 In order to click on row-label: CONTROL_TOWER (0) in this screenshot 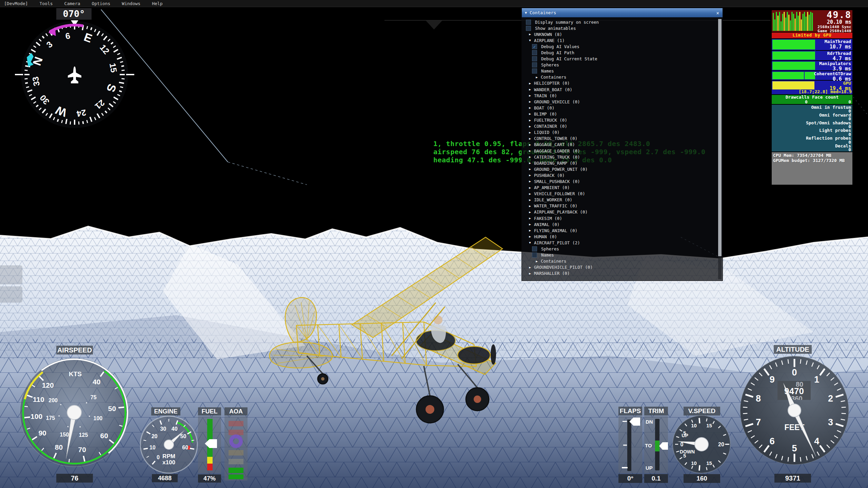, I will do `click(556, 138)`.